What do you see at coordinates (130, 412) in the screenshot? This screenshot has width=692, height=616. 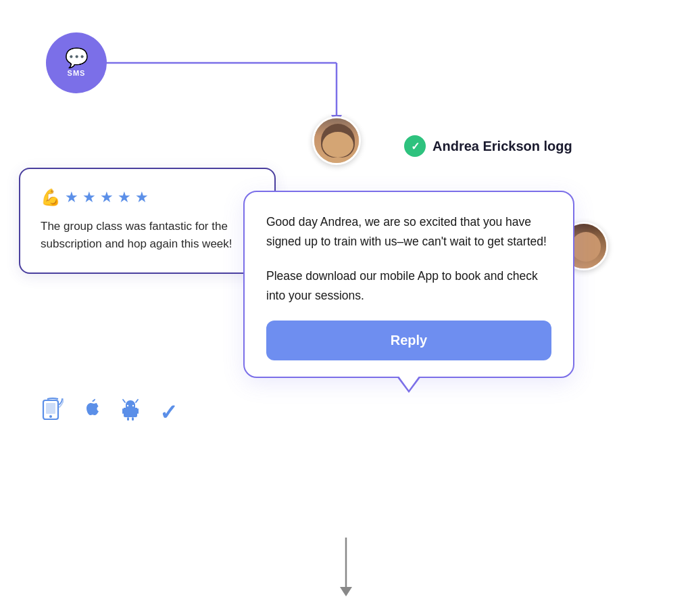 I see `android-icon` at bounding box center [130, 412].